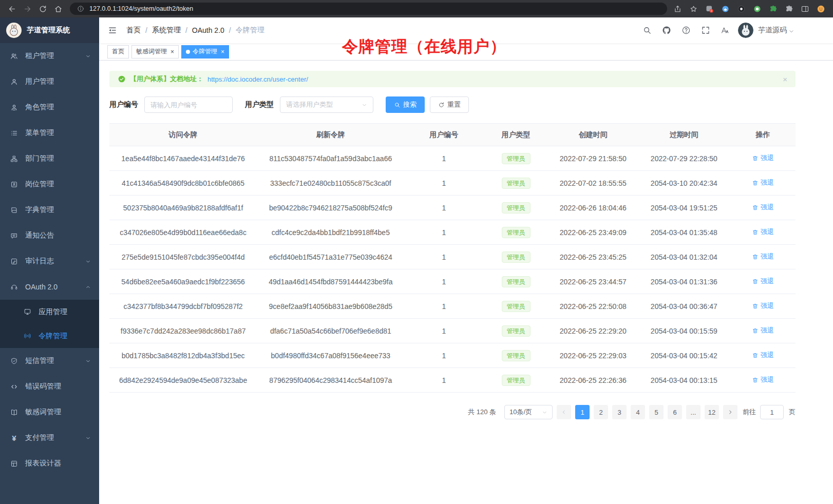  Describe the element at coordinates (449, 105) in the screenshot. I see `reset-button: 重置` at that location.